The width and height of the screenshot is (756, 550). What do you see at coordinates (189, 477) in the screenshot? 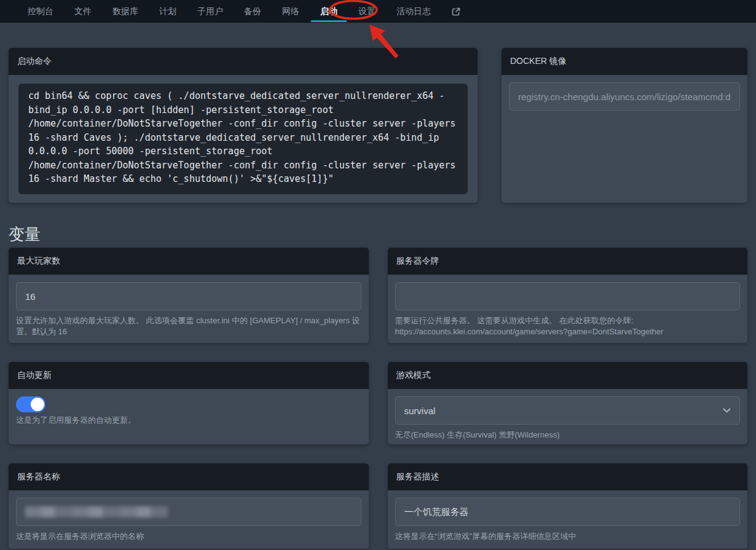
I see `server-name-header: 服务器名称` at bounding box center [189, 477].